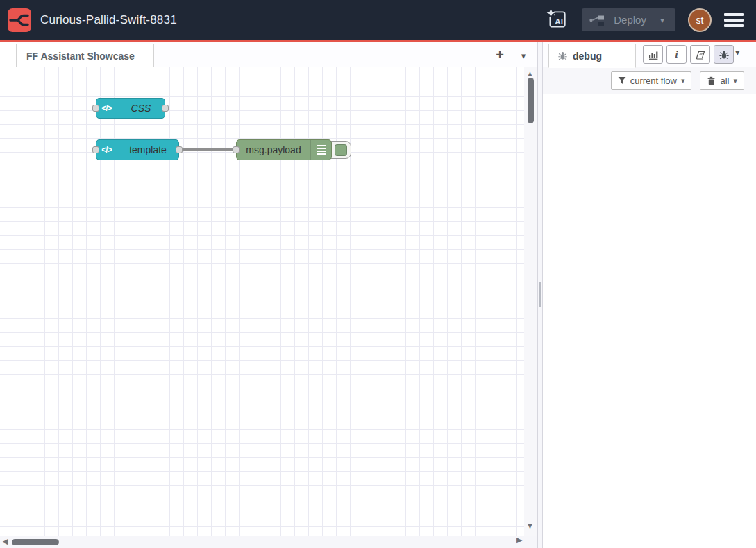 The image size is (756, 548). Describe the element at coordinates (653, 55) in the screenshot. I see `bar-chart-icon` at that location.